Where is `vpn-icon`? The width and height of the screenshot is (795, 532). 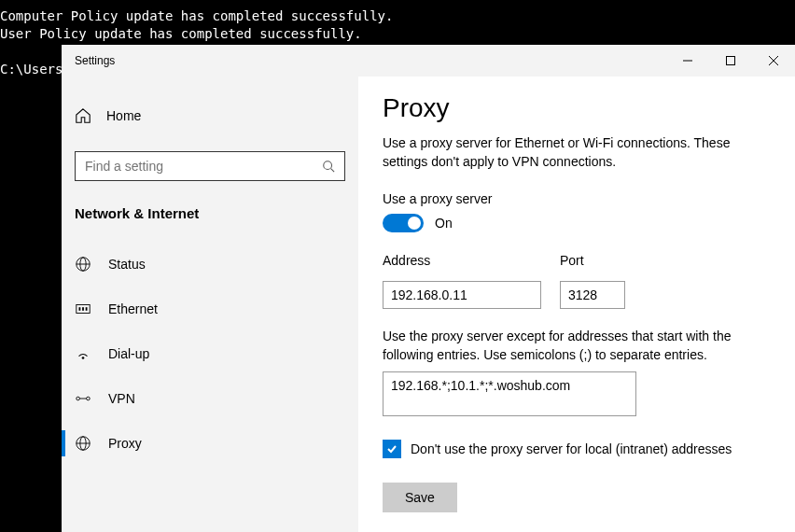 vpn-icon is located at coordinates (83, 399).